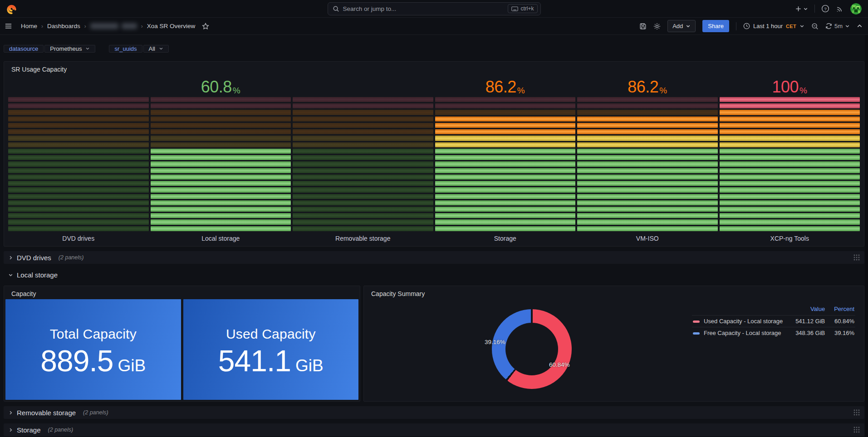  What do you see at coordinates (682, 26) in the screenshot?
I see `add-panel-button: Add` at bounding box center [682, 26].